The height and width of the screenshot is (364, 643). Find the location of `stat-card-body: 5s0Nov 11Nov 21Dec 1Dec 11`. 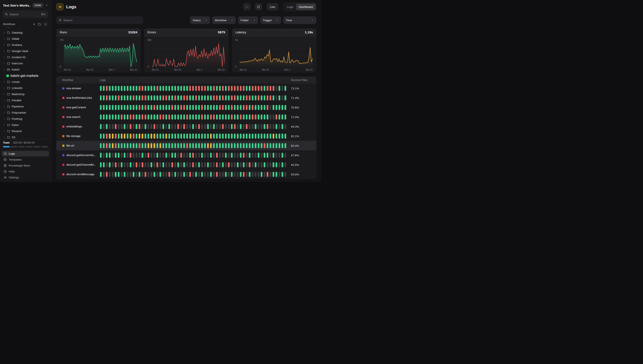

stat-card-body: 5s0Nov 11Nov 21Dec 1Dec 11 is located at coordinates (274, 54).